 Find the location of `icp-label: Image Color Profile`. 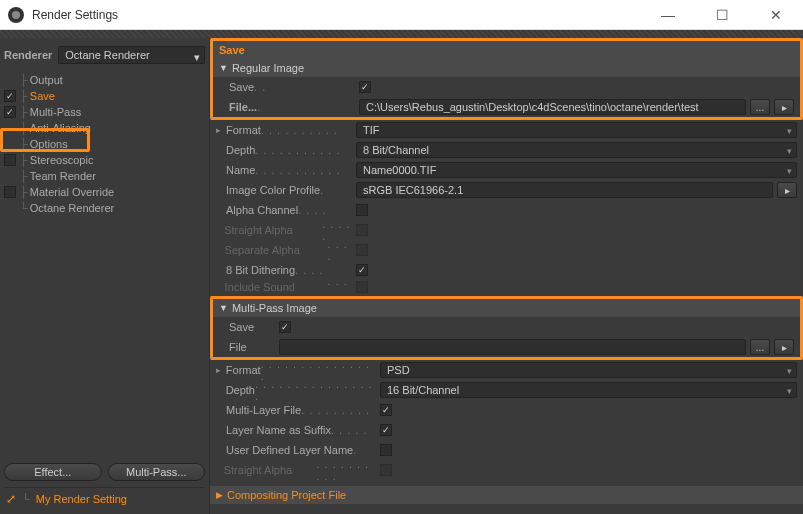

icp-label: Image Color Profile is located at coordinates (273, 190).